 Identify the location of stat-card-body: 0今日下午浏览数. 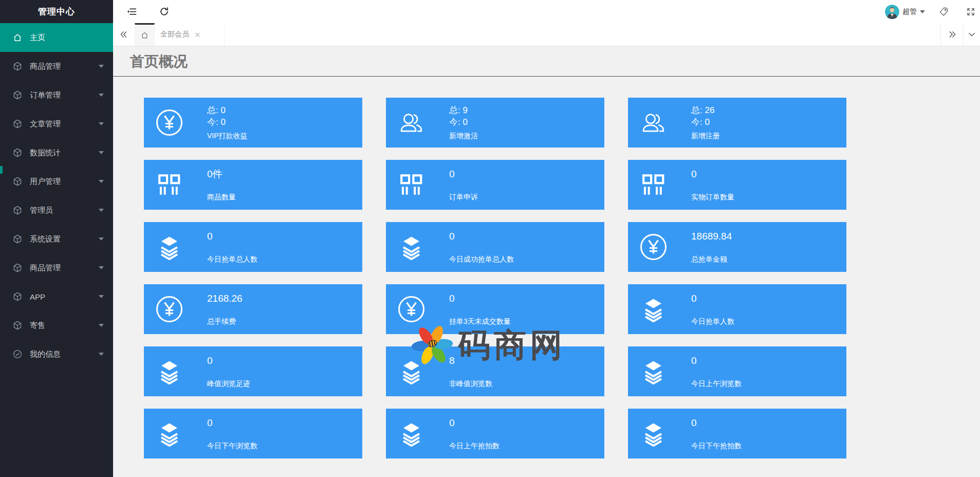
(232, 434).